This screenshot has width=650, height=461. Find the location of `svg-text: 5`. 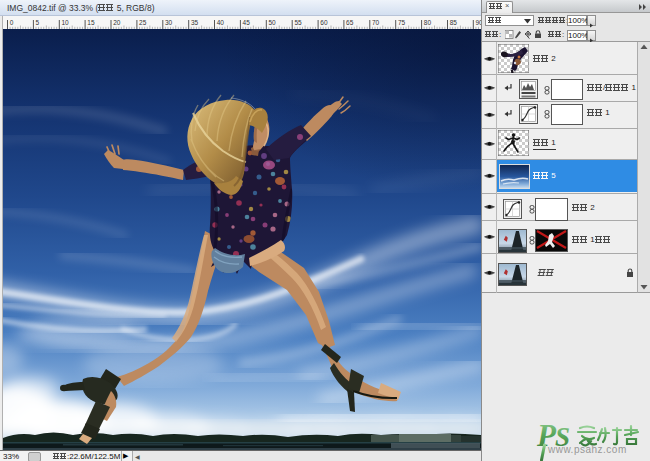

svg-text: 5 is located at coordinates (38, 22).